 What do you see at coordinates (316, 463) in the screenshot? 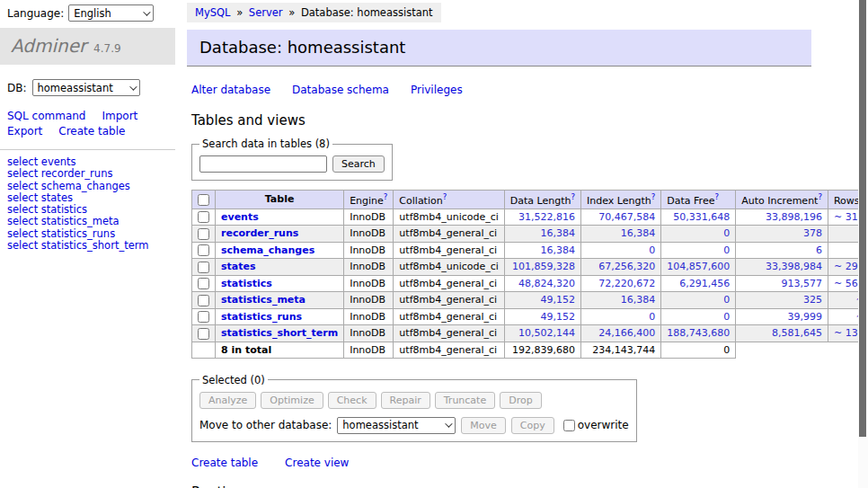
I see `create-view-link: Create view` at bounding box center [316, 463].